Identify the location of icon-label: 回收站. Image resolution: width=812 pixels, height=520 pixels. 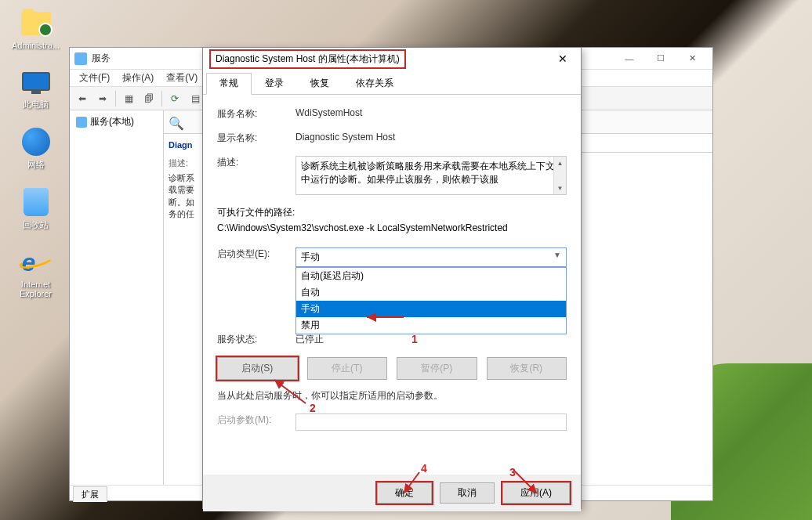
(36, 226).